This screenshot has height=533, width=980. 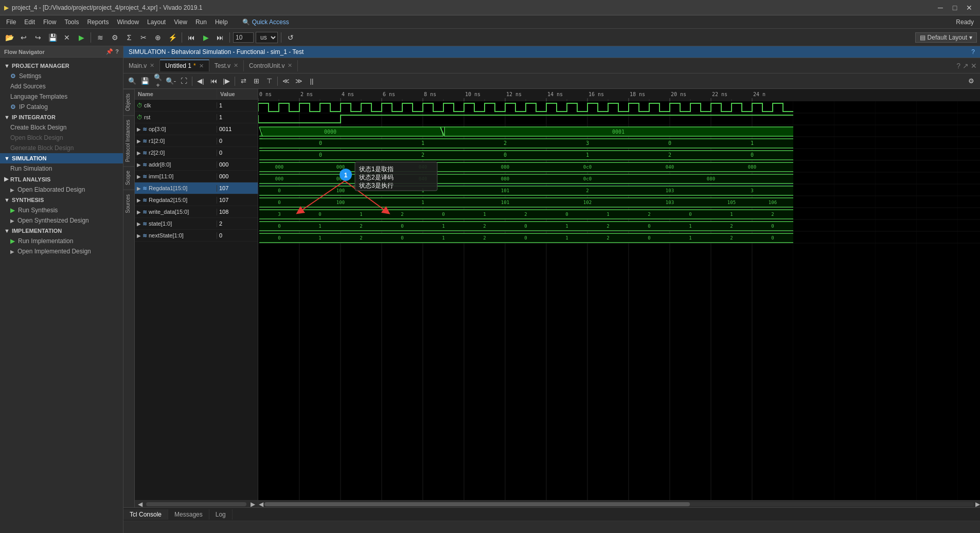 I want to click on signal-row-nextstate: ▶ ≋ nextState[1:0] 0, so click(x=197, y=235).